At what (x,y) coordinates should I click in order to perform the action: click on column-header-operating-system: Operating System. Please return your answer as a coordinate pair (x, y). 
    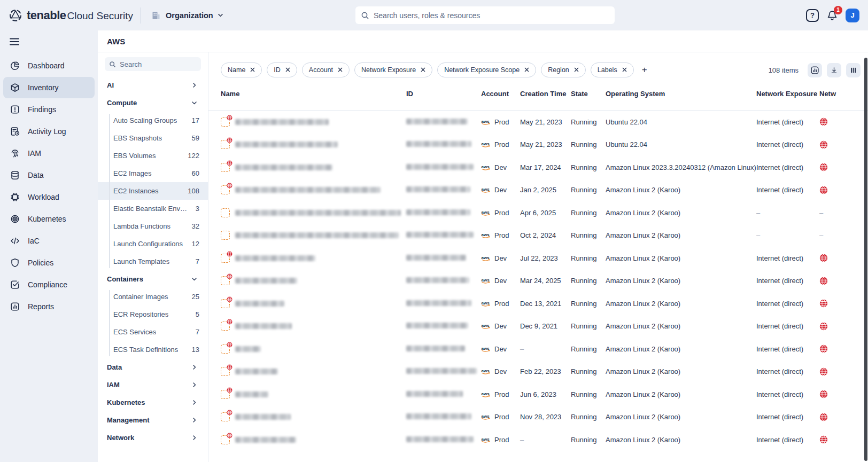
    Looking at the image, I should click on (681, 94).